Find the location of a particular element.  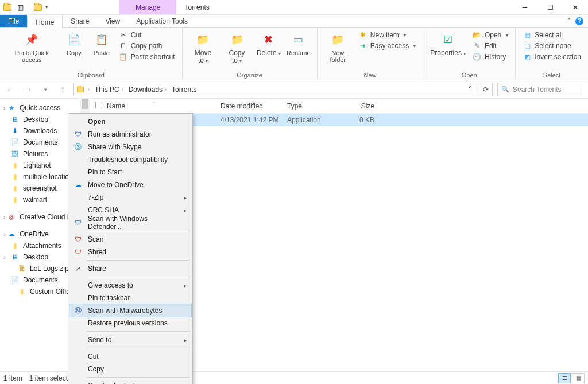

ctx-mcafee-shred: Shred is located at coordinates (130, 252).